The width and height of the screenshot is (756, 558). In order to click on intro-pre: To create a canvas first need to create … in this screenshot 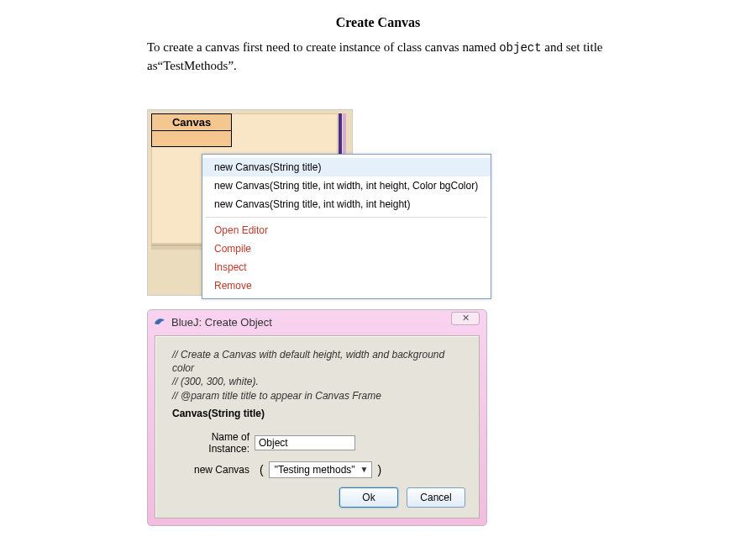, I will do `click(323, 47)`.